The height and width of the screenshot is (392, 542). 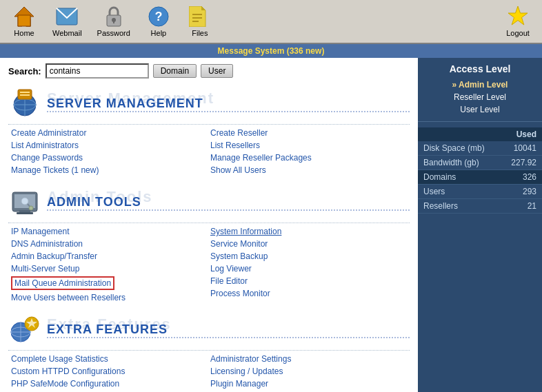 What do you see at coordinates (310, 265) in the screenshot?
I see `admin-tools-right-links: System Information Service Monitor Syste…` at bounding box center [310, 265].